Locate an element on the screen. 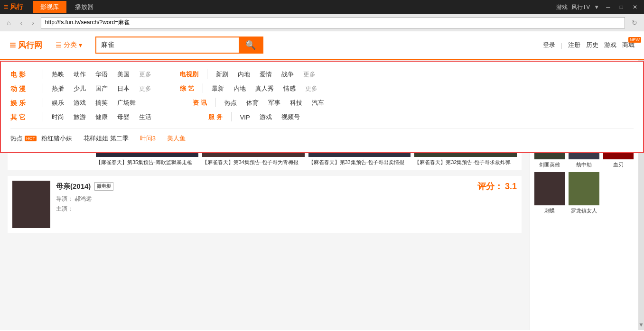 The width and height of the screenshot is (644, 331). cat-item-military: 军事 is located at coordinates (274, 103).